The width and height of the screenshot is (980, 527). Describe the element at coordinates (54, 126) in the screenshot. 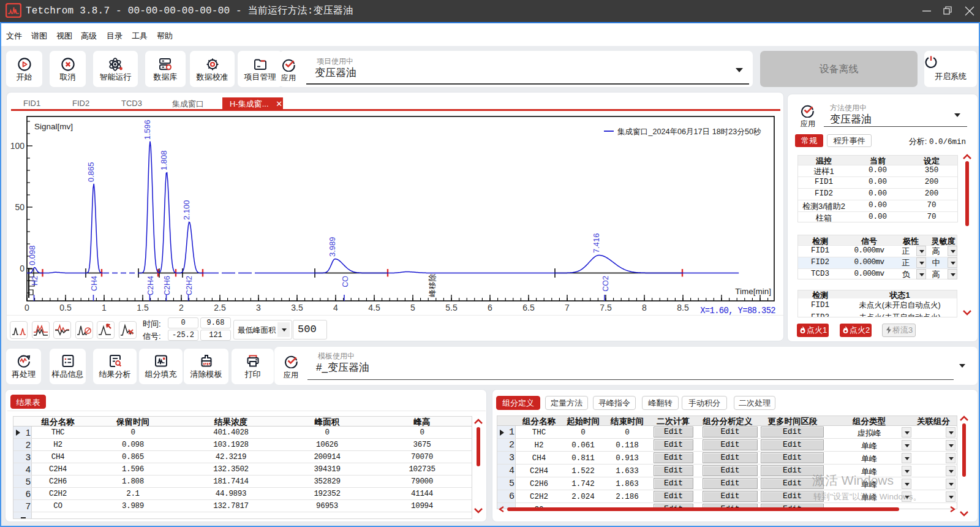

I see `svg-text: Signal[mv]` at that location.